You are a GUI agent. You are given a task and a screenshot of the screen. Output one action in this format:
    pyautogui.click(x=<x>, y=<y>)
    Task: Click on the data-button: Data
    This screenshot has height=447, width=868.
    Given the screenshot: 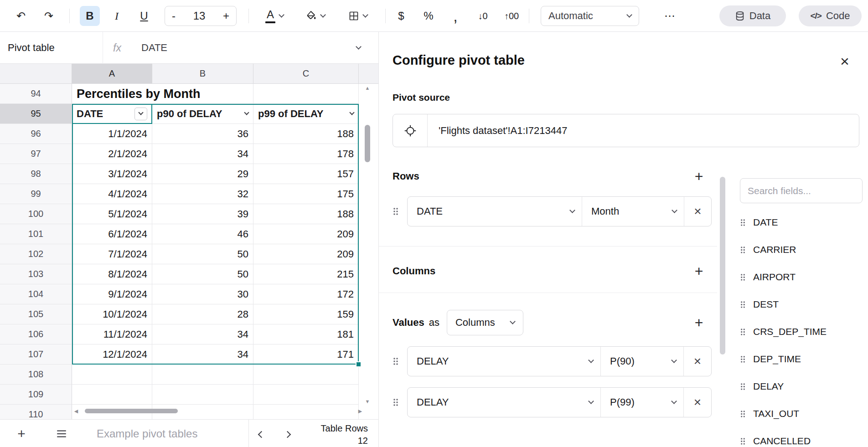 What is the action you would take?
    pyautogui.click(x=753, y=16)
    